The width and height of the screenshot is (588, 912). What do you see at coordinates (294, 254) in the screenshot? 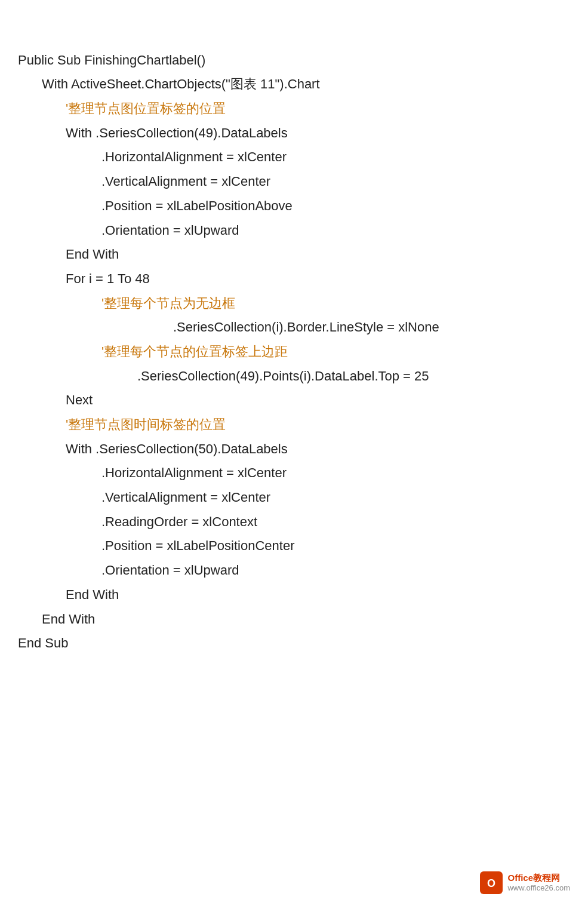
I see `line09: End With` at bounding box center [294, 254].